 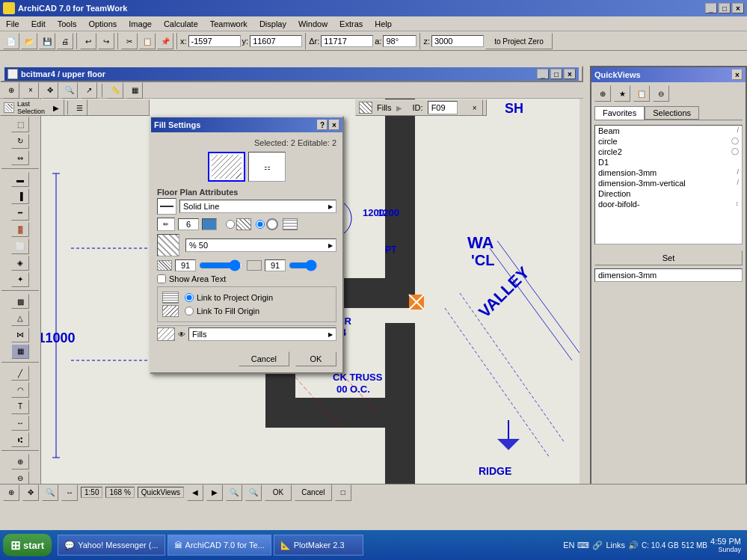 I want to click on ok-button: OK, so click(x=316, y=359).